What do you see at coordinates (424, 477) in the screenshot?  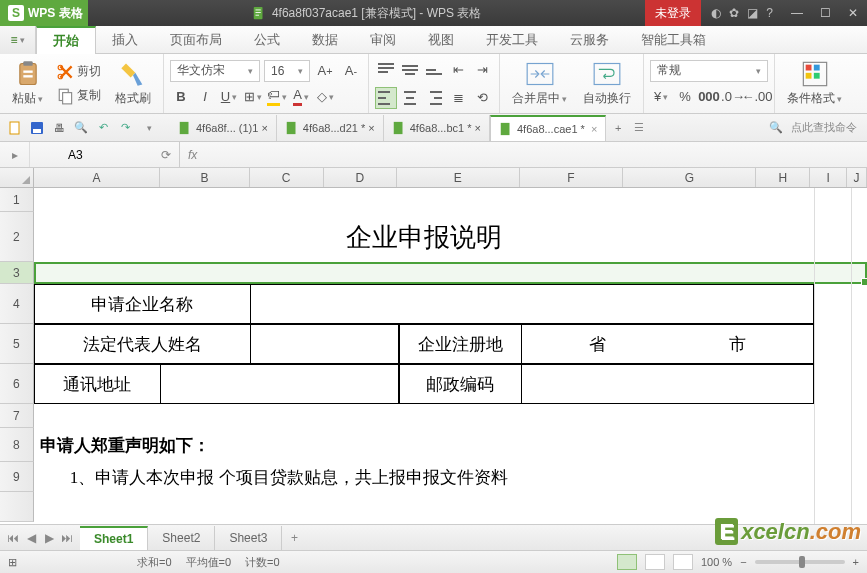 I see `cell-A9: 1、申请人本次申报 个项目贷款贴息，共上报申报文件资料` at bounding box center [424, 477].